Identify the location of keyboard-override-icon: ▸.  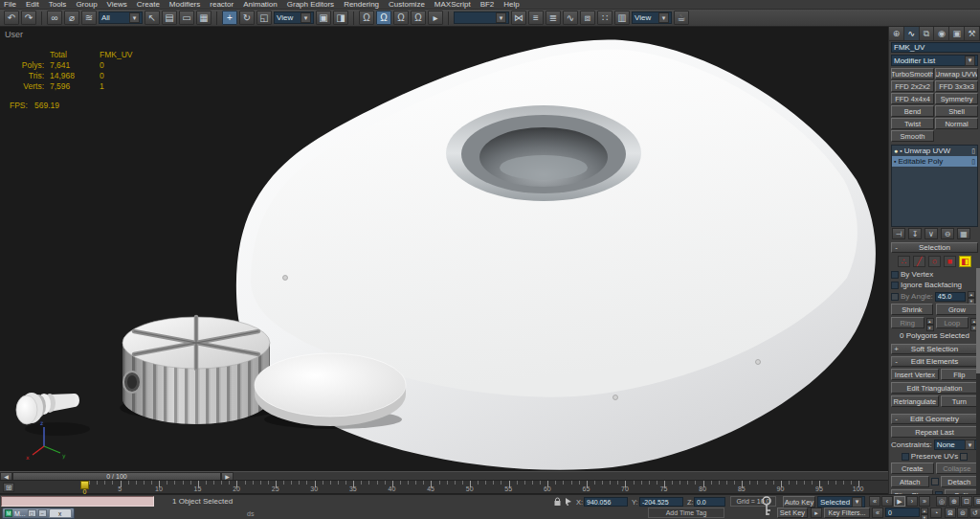
(435, 17).